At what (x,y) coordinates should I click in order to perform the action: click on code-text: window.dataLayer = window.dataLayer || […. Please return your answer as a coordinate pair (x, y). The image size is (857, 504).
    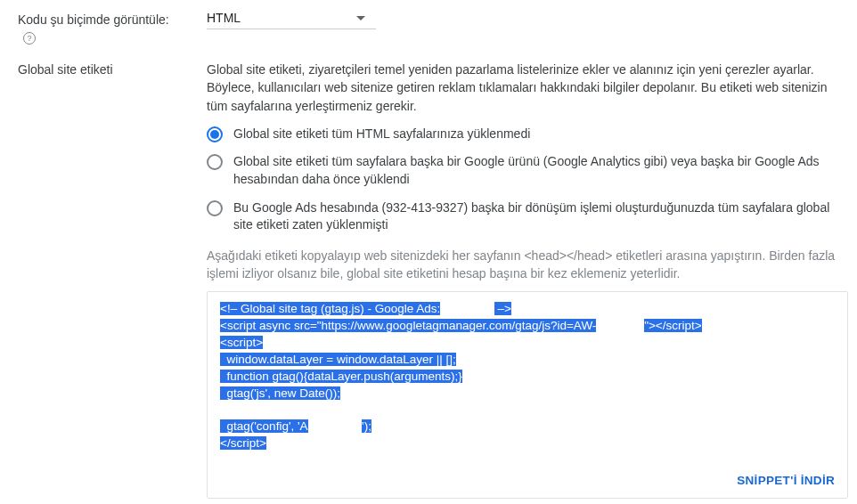
    Looking at the image, I should click on (339, 360).